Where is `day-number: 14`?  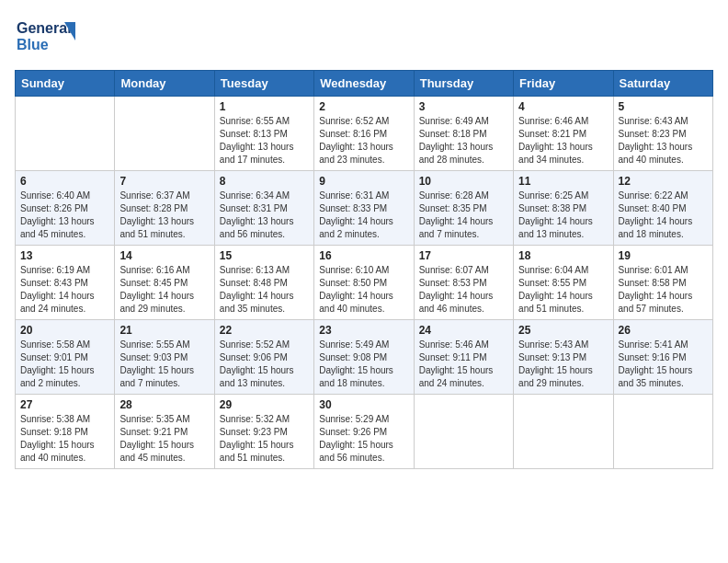 day-number: 14 is located at coordinates (164, 256).